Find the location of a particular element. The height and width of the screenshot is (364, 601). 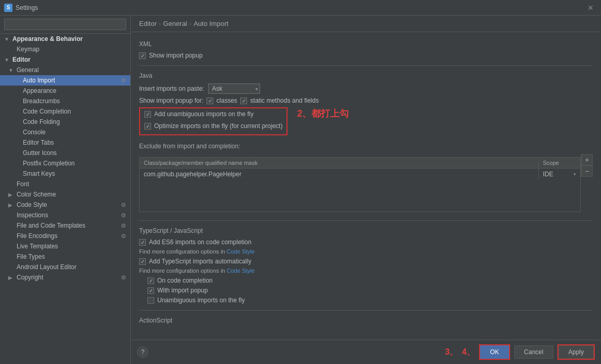

sidebar-item-code-style: ▶ Code Style ⚙ is located at coordinates (65, 205).